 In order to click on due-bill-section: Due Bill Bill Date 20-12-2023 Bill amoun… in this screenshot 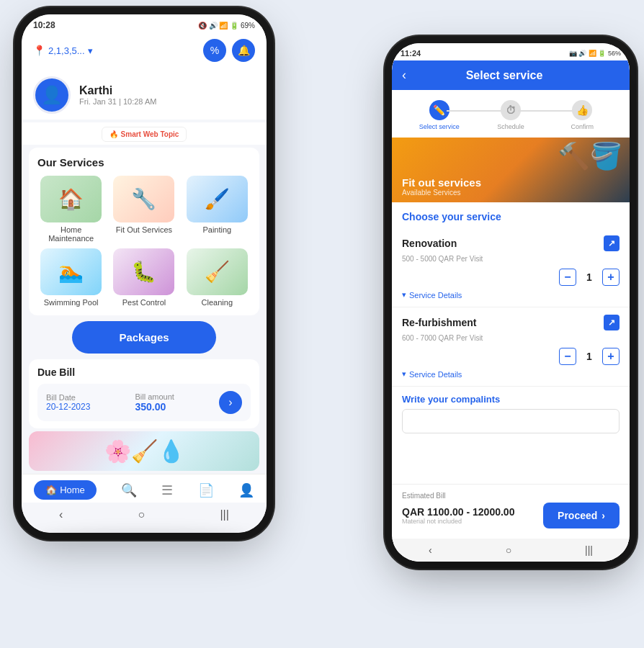, I will do `click(144, 394)`.